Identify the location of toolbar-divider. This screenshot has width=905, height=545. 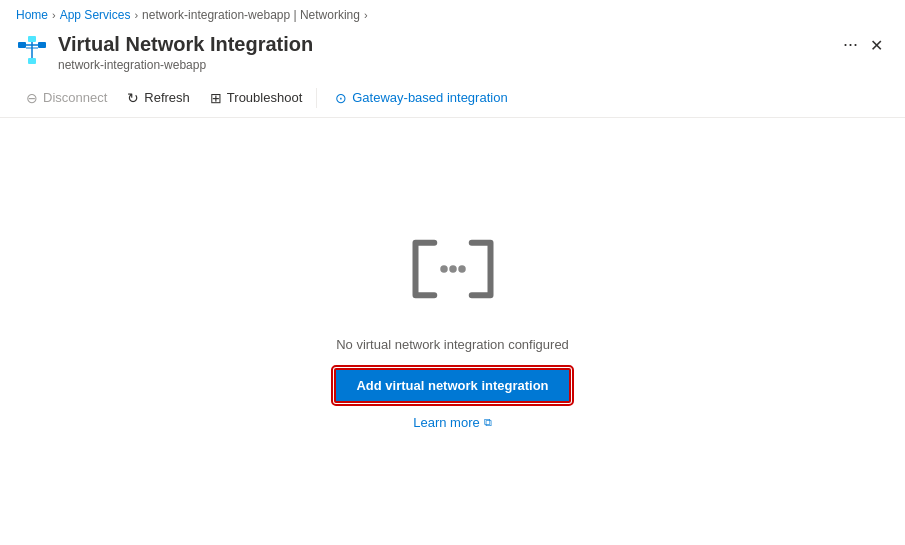
(316, 98).